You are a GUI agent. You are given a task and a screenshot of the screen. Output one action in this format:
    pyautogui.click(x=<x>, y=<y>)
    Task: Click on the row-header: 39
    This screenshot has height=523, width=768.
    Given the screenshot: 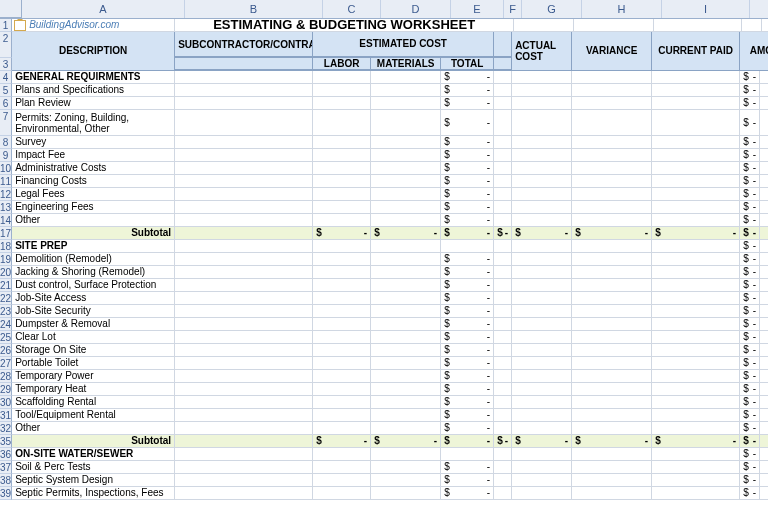 What is the action you would take?
    pyautogui.click(x=6, y=494)
    